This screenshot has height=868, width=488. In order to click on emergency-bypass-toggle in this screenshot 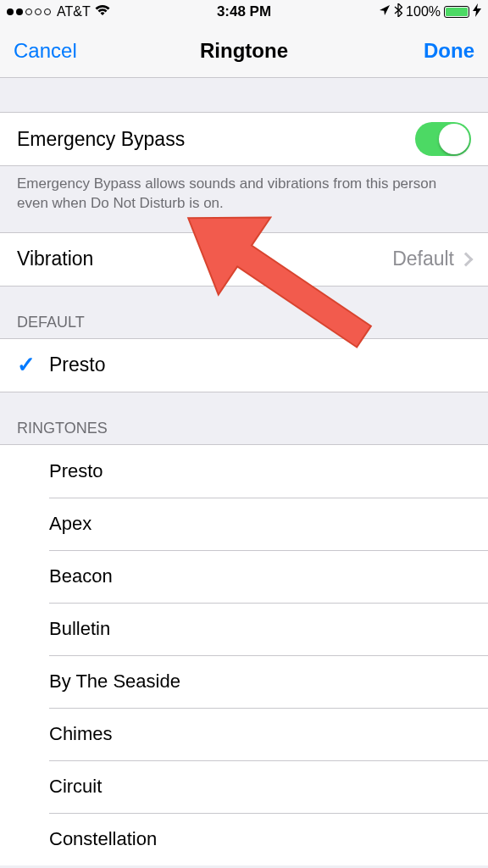, I will do `click(443, 139)`.